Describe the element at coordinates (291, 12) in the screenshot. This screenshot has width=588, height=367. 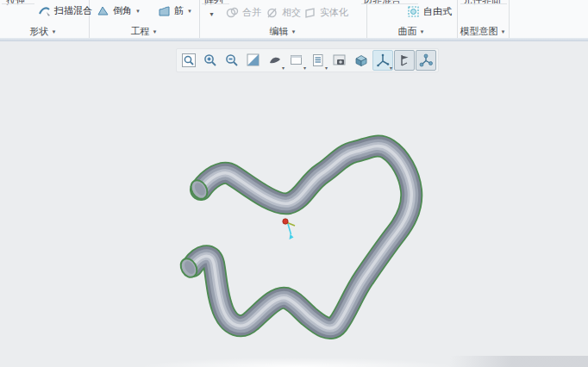
I see `intersect-label: 相交` at that location.